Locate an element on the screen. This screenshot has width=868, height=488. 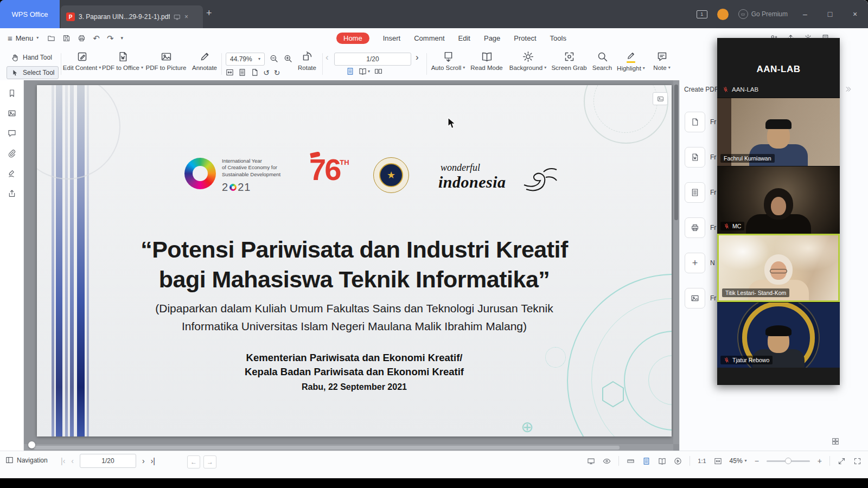
first-page-button: |‹ is located at coordinates (63, 461).